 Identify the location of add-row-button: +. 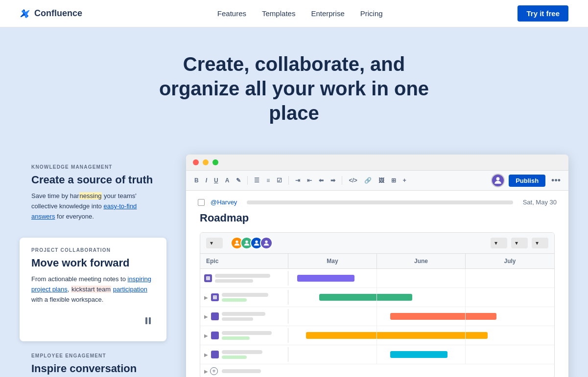
(214, 371).